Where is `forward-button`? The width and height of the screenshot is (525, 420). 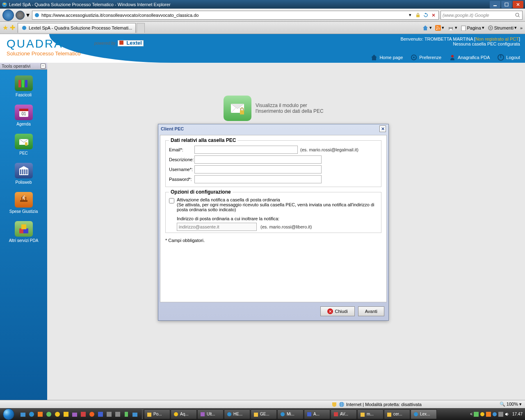 forward-button is located at coordinates (20, 15).